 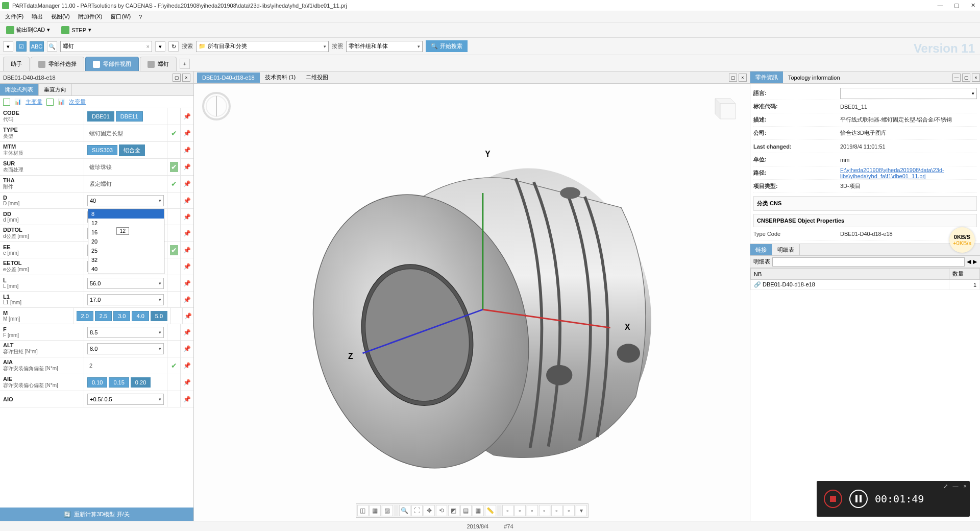 What do you see at coordinates (37, 46) in the screenshot?
I see `abc-button: ABC` at bounding box center [37, 46].